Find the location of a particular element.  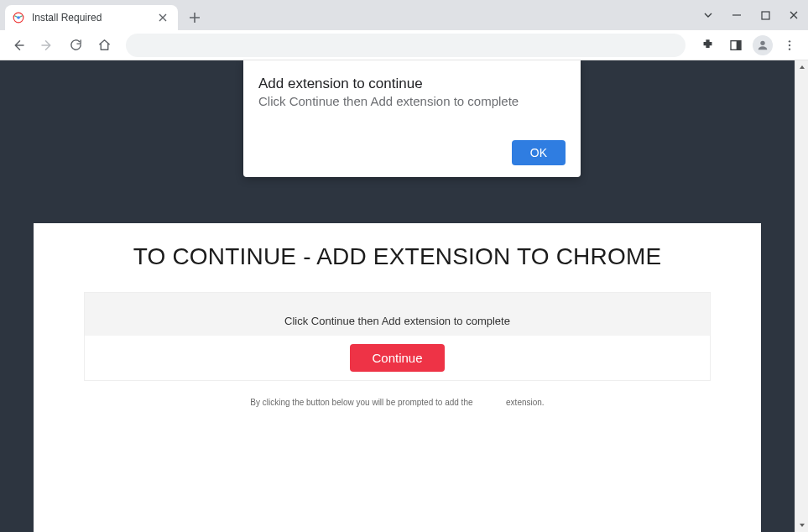

scroll-down-icon is located at coordinates (802, 525).